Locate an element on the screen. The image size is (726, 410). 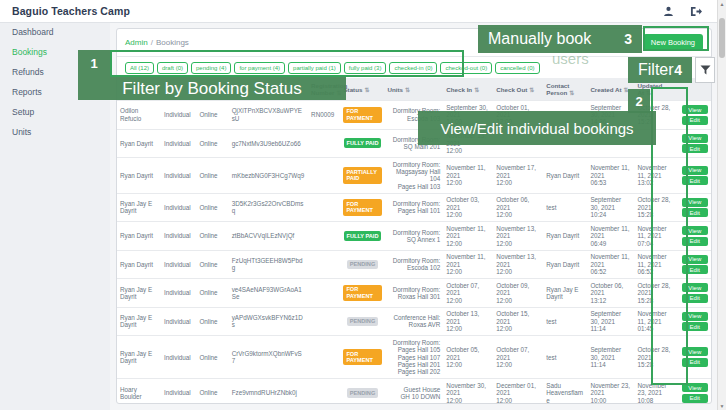
booking-id-cell: 3D5K2r3Gs22OrvCBDmsq is located at coordinates (268, 208).